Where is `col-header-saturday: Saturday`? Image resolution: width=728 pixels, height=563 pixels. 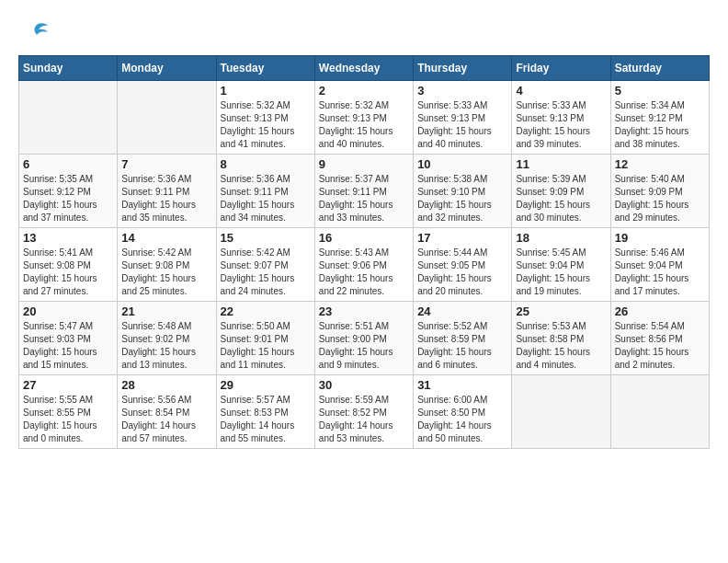
col-header-saturday: Saturday is located at coordinates (660, 68).